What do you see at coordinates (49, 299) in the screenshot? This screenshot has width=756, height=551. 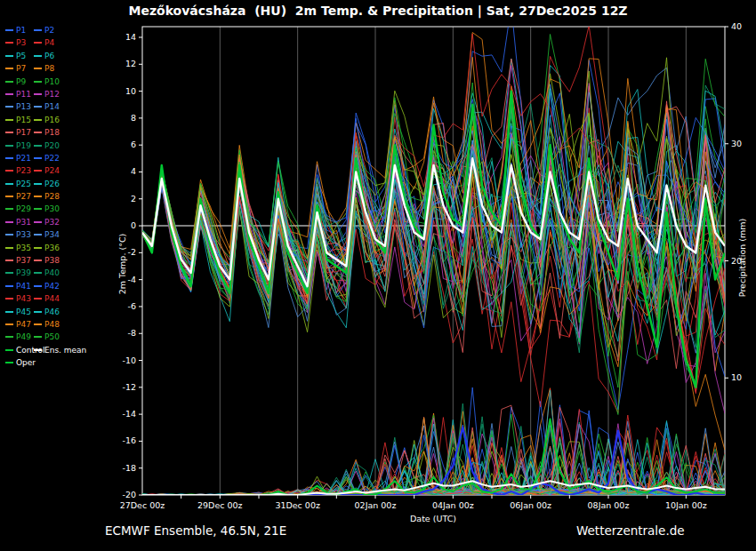 I see `legend-member-P44: P44` at bounding box center [49, 299].